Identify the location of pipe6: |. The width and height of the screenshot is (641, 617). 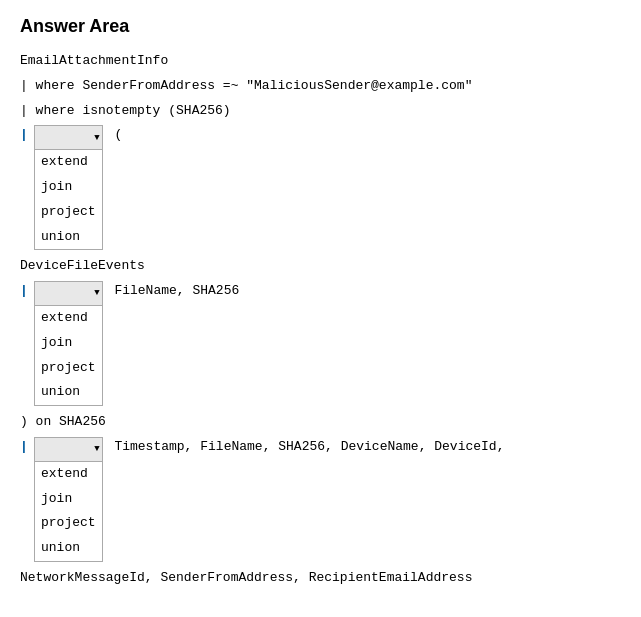
(24, 448).